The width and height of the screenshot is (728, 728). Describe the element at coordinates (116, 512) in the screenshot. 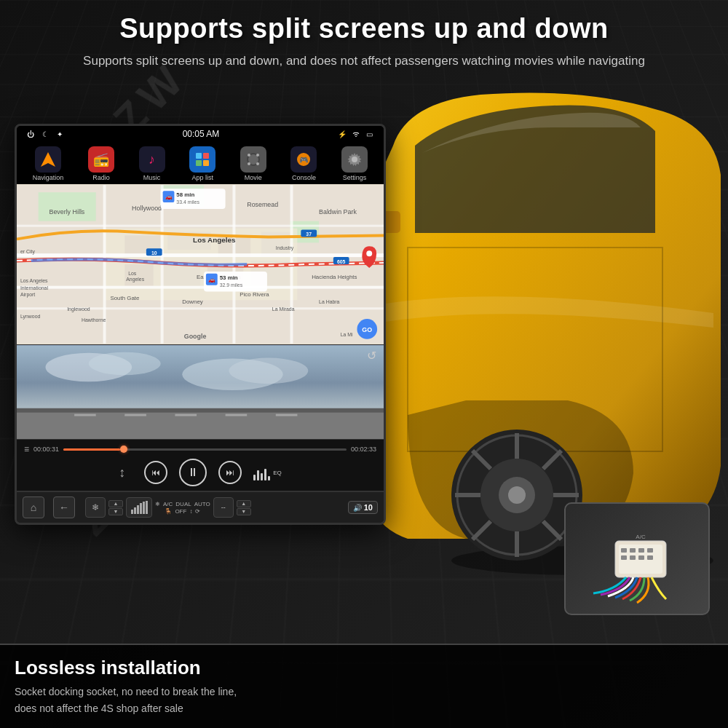

I see `temp-down-button: ▼` at that location.